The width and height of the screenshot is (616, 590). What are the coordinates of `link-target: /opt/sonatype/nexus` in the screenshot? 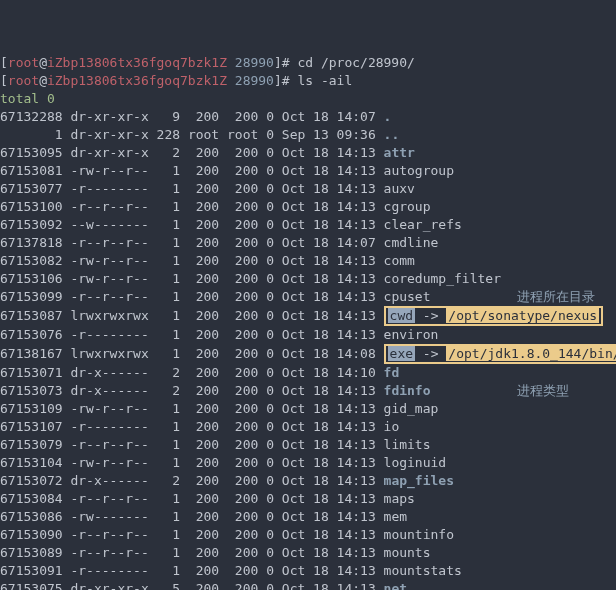 It's located at (522, 316).